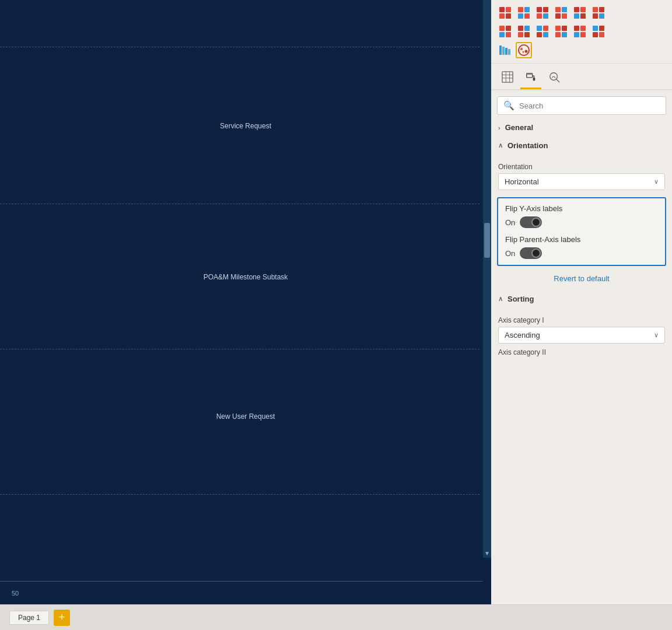 This screenshot has height=630, width=672. I want to click on x-axis-area: 50, so click(242, 593).